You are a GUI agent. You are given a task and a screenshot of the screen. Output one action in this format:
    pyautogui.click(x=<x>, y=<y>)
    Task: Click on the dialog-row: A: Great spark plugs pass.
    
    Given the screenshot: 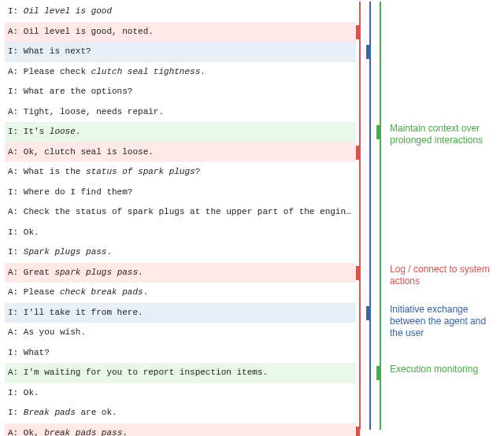 What is the action you would take?
    pyautogui.click(x=180, y=273)
    